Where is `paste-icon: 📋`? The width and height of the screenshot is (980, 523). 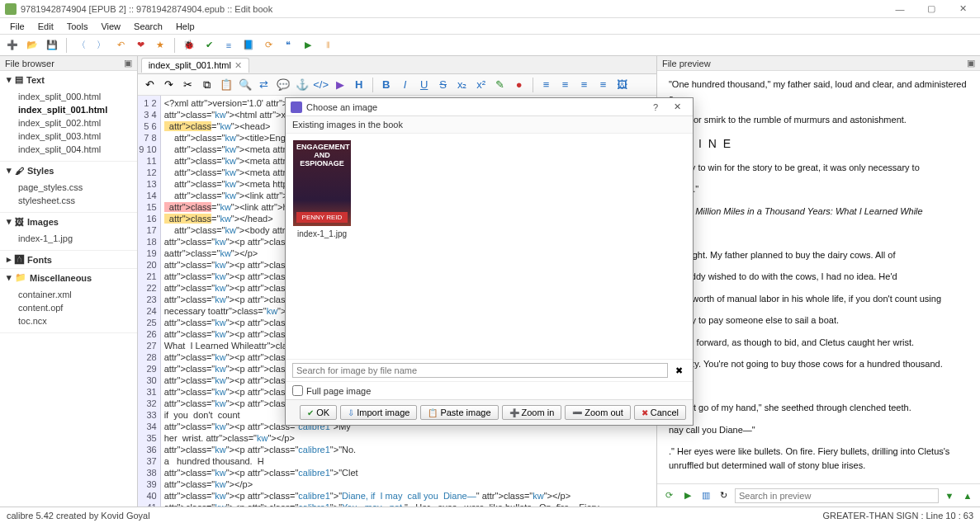 paste-icon: 📋 is located at coordinates (226, 85).